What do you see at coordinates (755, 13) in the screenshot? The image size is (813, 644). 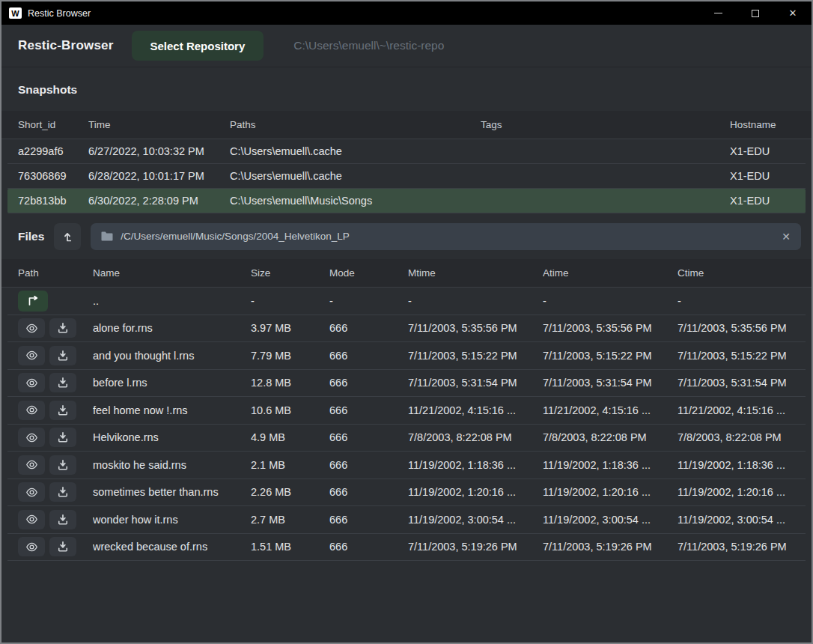 I see `maximize-icon` at bounding box center [755, 13].